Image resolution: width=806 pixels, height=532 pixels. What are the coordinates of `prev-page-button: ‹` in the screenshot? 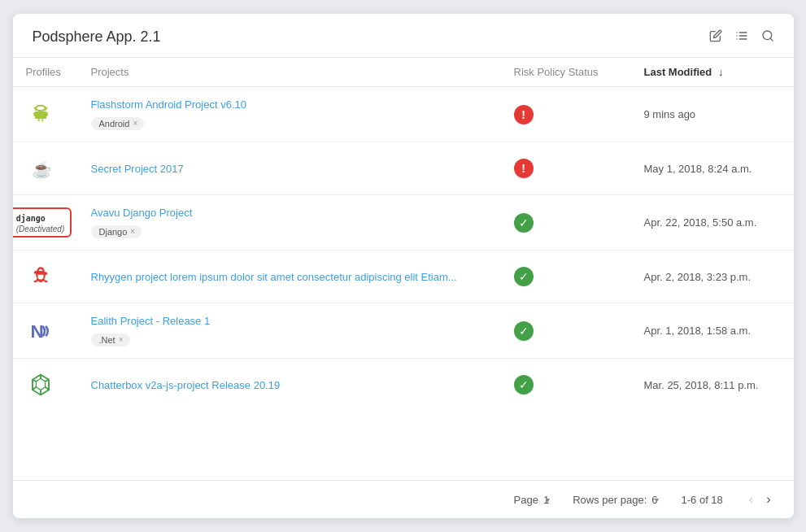 It's located at (752, 499).